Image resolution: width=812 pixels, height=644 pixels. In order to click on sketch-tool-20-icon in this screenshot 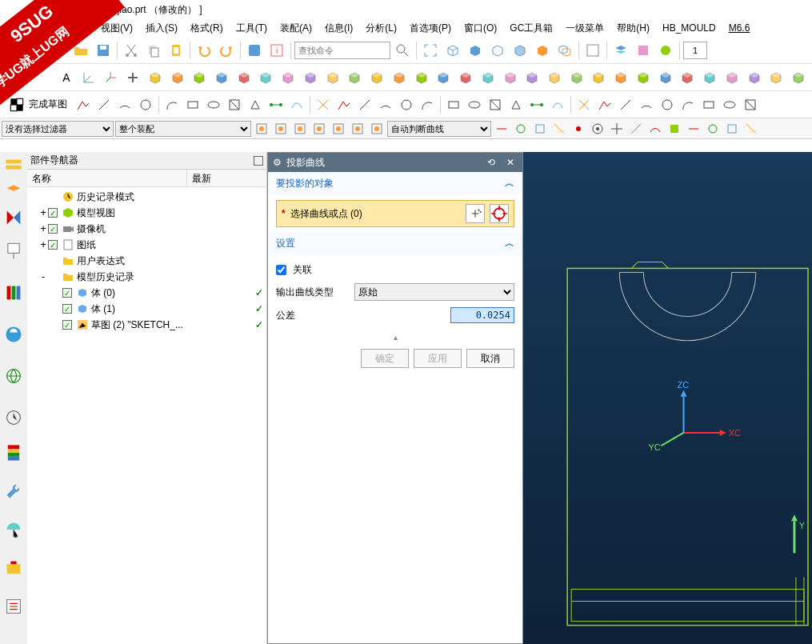, I will do `click(516, 105)`.